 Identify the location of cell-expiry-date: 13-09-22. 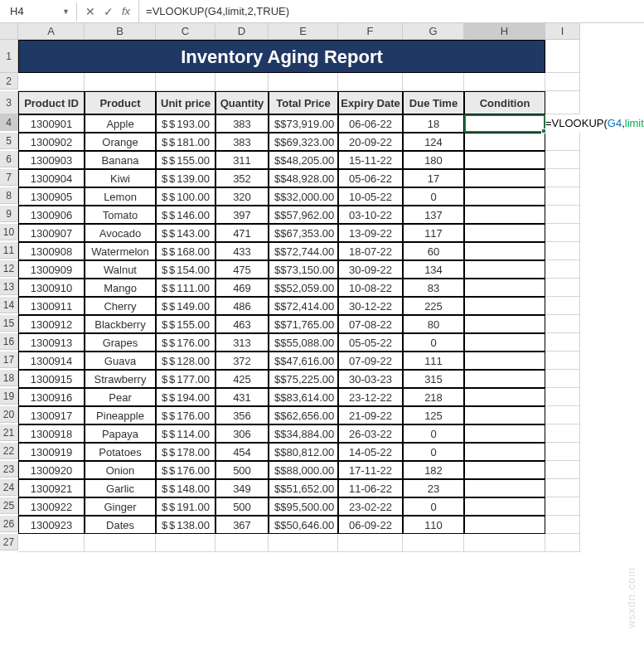
(370, 233).